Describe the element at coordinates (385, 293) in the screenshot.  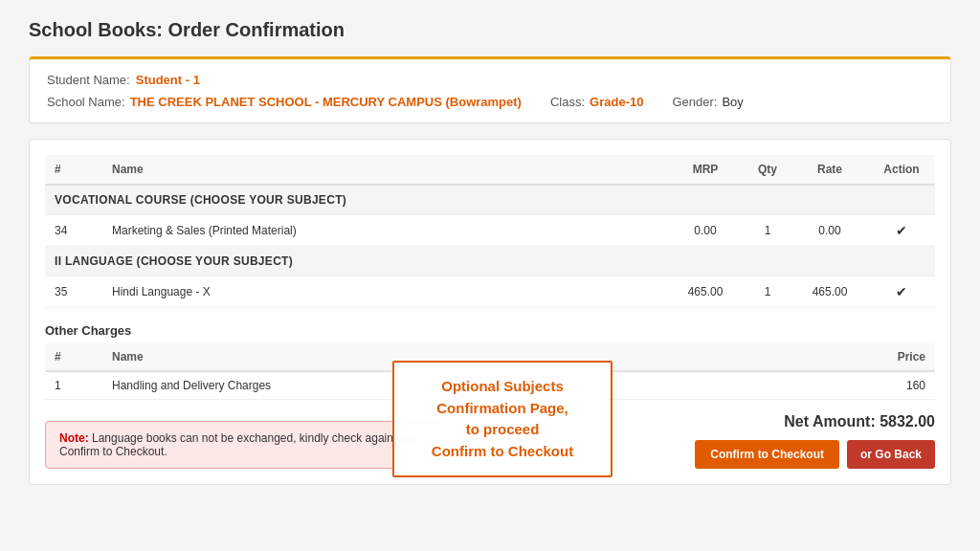
I see `cell-name: Hindi Language - X` at that location.